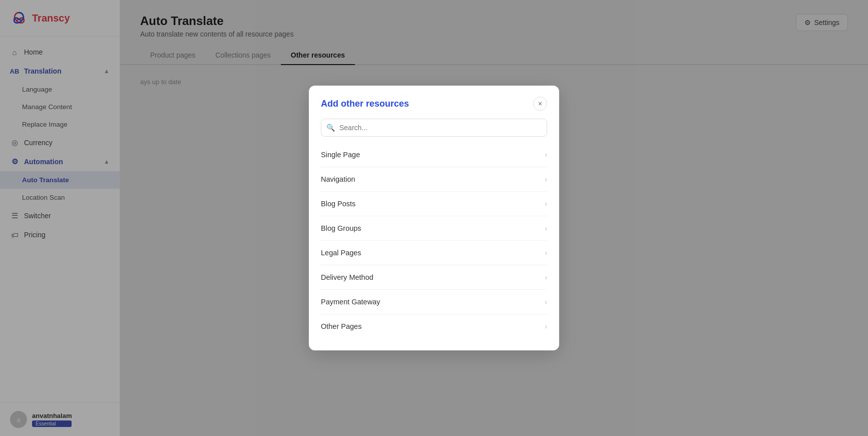 Image resolution: width=868 pixels, height=436 pixels. Describe the element at coordinates (434, 102) in the screenshot. I see `modal-header: Add other resources ×` at that location.